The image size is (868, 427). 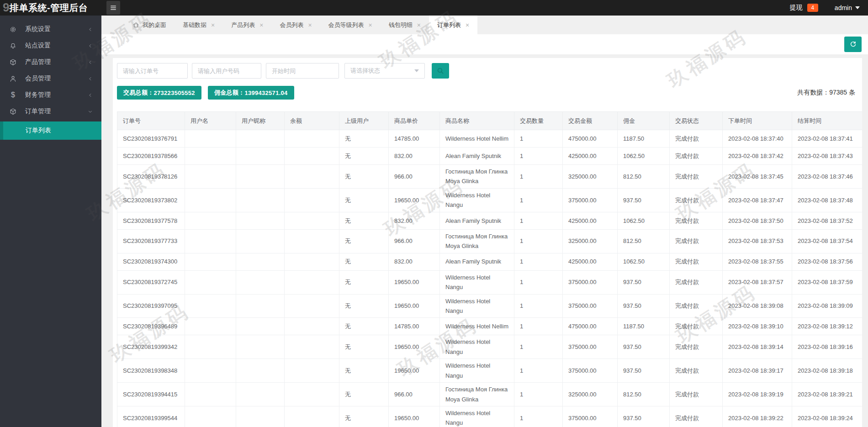 I want to click on search-button, so click(x=440, y=71).